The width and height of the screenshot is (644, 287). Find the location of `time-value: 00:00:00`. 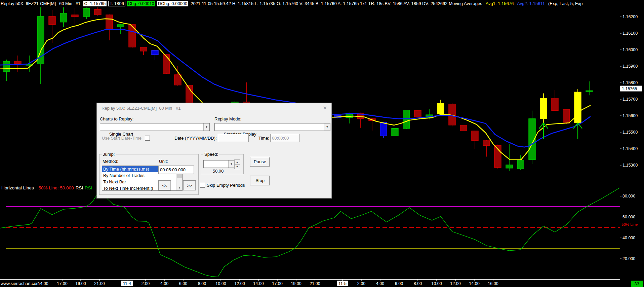

time-value: 00:00:00 is located at coordinates (280, 138).